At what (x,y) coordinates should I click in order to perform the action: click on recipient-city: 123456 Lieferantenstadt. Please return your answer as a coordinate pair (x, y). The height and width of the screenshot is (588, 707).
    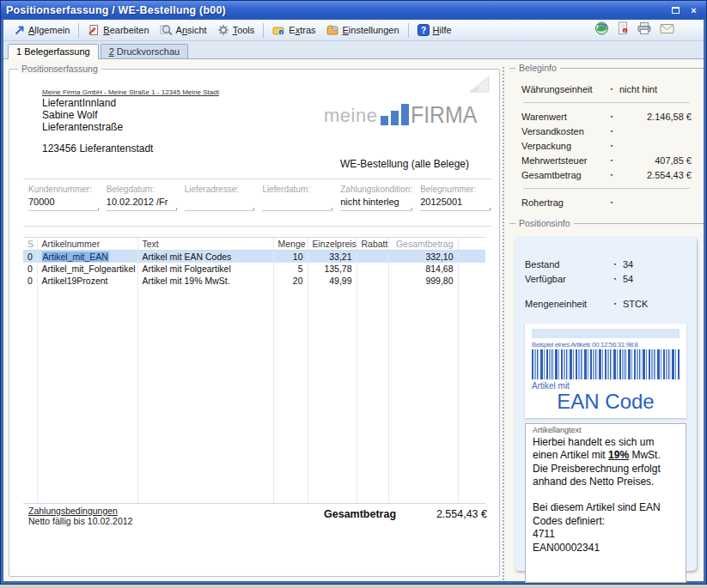
    Looking at the image, I should click on (98, 149).